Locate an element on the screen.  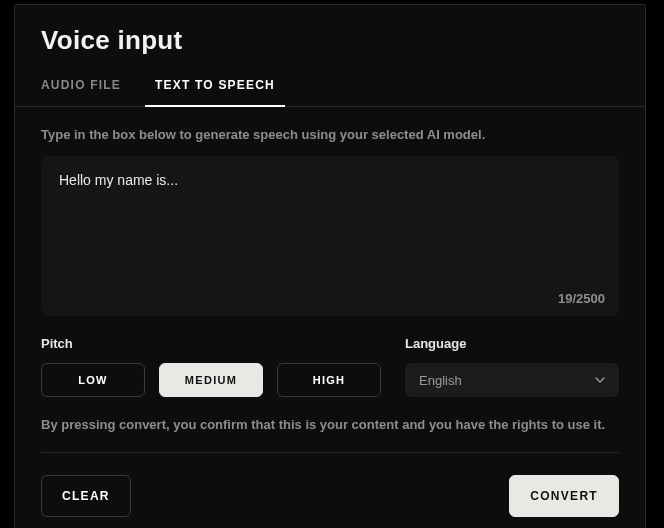
disclaimer-text: By pressing convert, you confirm that th… is located at coordinates (330, 435).